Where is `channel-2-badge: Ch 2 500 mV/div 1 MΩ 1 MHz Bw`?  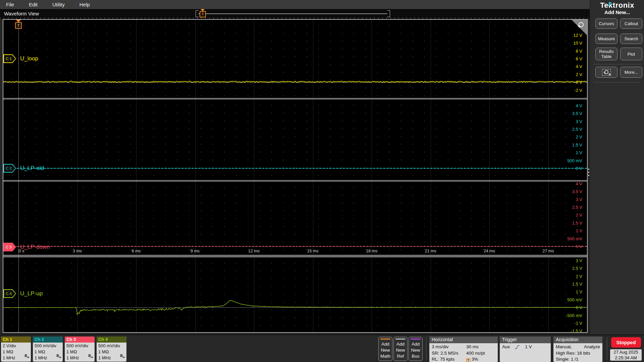 channel-2-badge: Ch 2 500 mV/div 1 MΩ 1 MHz Bw is located at coordinates (48, 349).